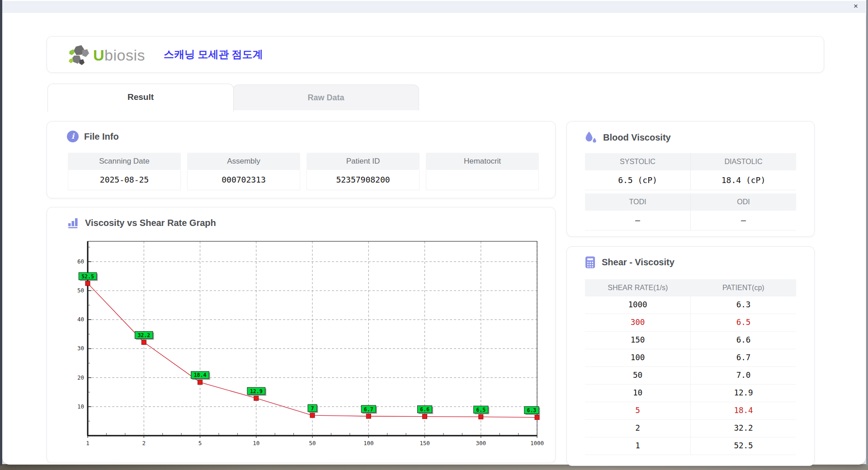  I want to click on field-assembly: Assembly 000702313, so click(244, 172).